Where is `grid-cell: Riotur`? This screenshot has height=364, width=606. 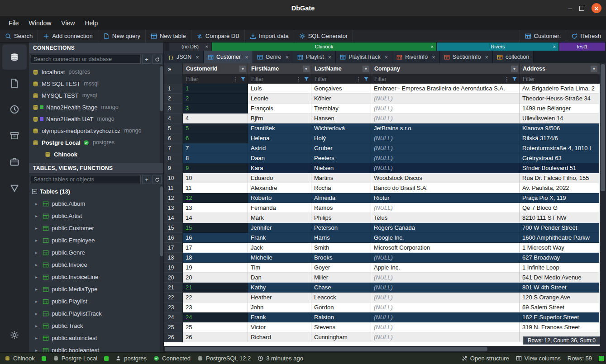
grid-cell: Riotur is located at coordinates (445, 198).